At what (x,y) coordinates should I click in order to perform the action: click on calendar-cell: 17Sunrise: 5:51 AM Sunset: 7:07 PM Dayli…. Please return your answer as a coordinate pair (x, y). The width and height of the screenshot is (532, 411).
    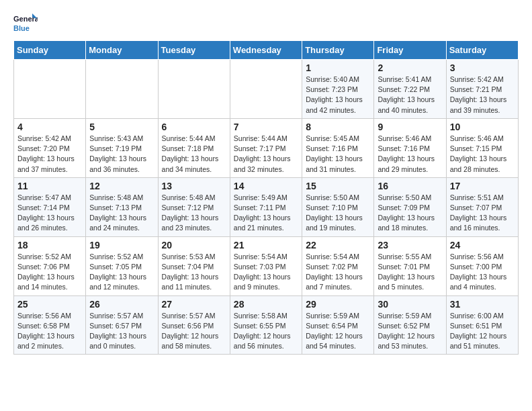
    Looking at the image, I should click on (482, 207).